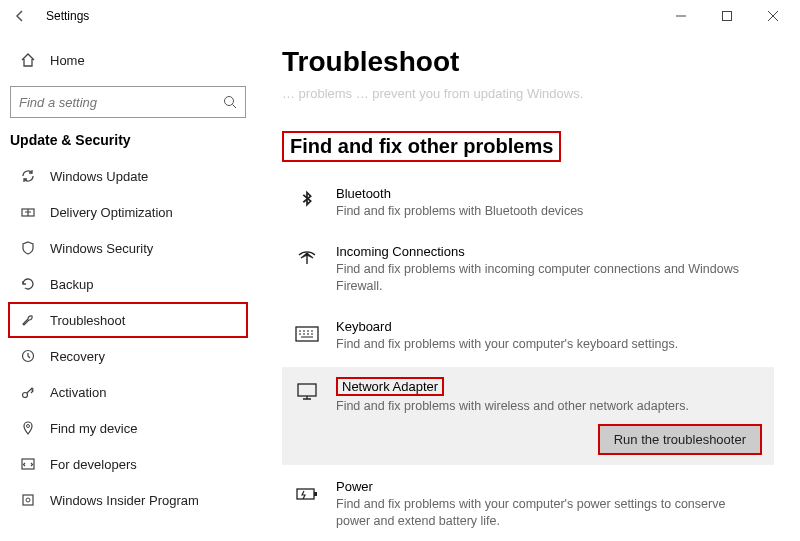 This screenshot has width=800, height=541. I want to click on subheading: Find and fix other problems, so click(422, 146).